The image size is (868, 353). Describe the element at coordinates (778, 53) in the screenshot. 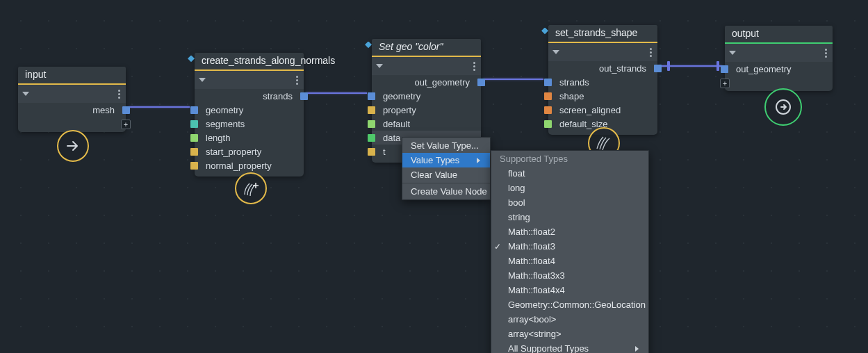

I see `node-output-head` at that location.